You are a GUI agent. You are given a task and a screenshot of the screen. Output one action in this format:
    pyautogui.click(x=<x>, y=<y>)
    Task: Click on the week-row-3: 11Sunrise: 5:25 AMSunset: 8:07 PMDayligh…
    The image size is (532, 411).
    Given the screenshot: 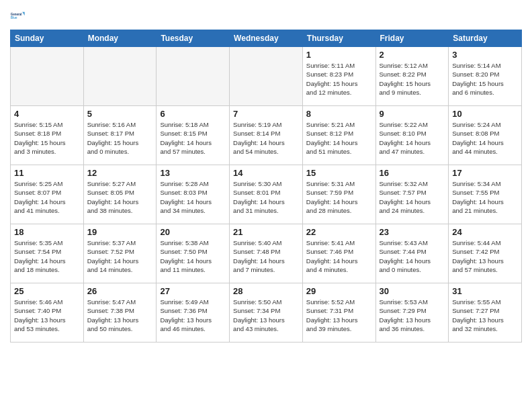 What is the action you would take?
    pyautogui.click(x=266, y=195)
    